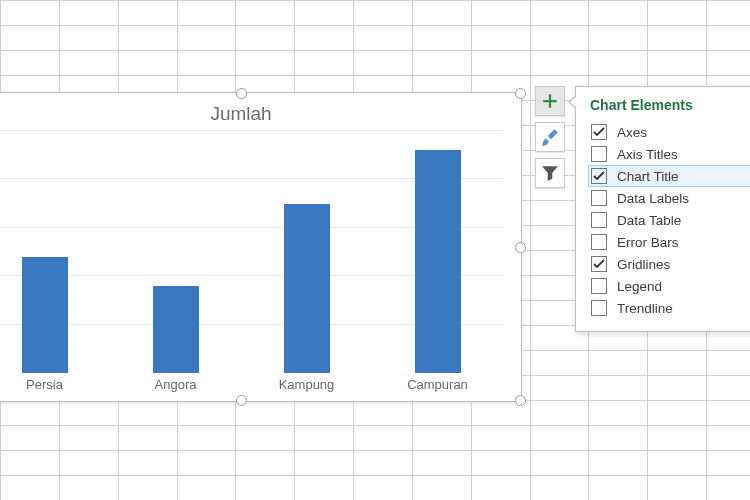 The width and height of the screenshot is (750, 500). I want to click on chart-element-option-label: Axis Titles, so click(648, 154).